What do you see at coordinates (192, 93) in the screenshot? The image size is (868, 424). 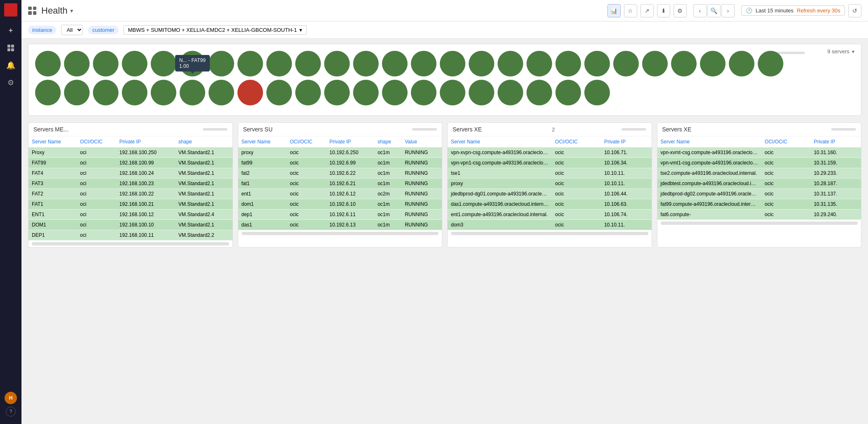 I see `bubble: N... - FAT991.00` at bounding box center [192, 93].